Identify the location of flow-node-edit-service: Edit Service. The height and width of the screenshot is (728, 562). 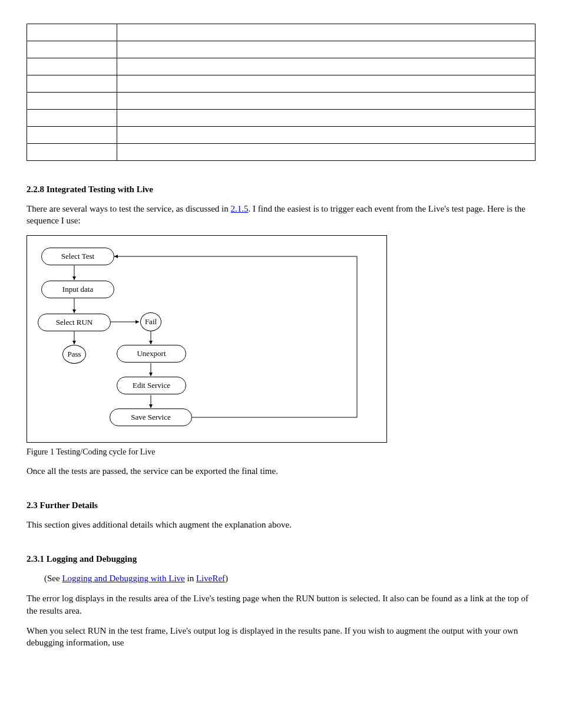
(151, 386).